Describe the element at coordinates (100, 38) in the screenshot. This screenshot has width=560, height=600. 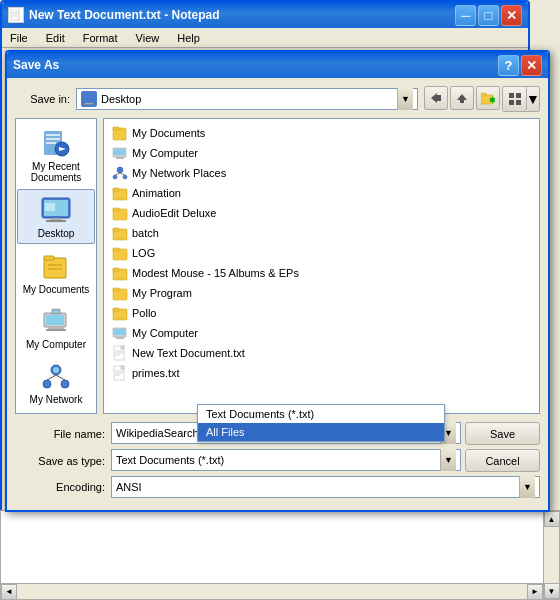
I see `menu-format: Format` at that location.